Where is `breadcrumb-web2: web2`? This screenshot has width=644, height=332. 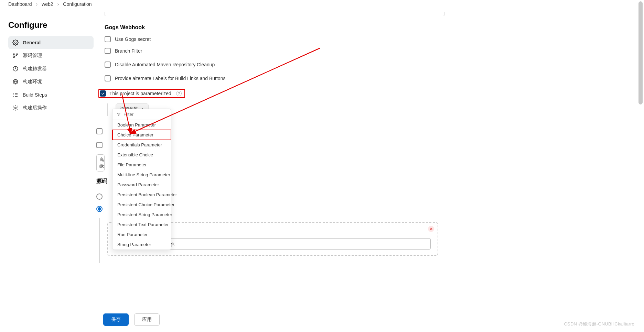 breadcrumb-web2: web2 is located at coordinates (47, 4).